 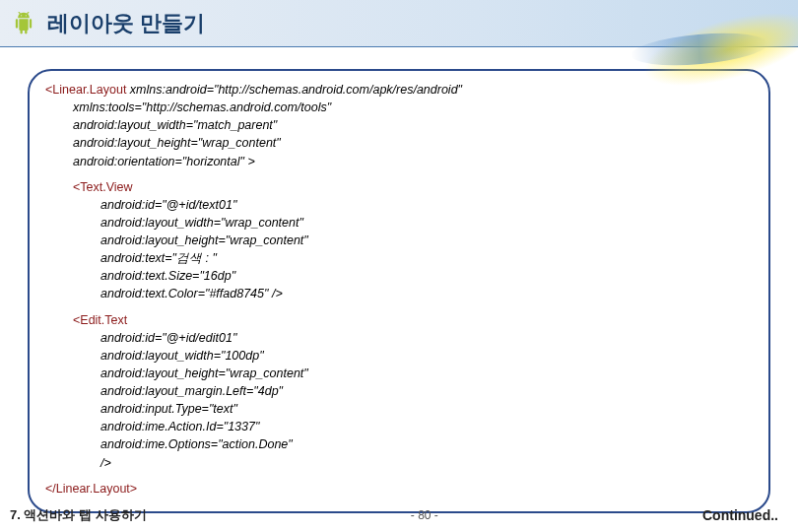 What do you see at coordinates (399, 338) in the screenshot?
I see `attr-et-id: android:id="@+id/edit01"` at bounding box center [399, 338].